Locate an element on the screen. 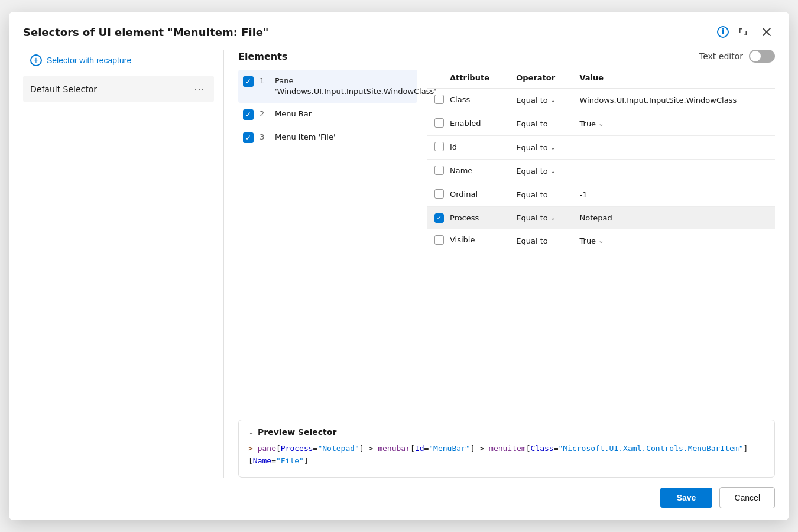  enabled-operator-select: Equal to is located at coordinates (532, 124).